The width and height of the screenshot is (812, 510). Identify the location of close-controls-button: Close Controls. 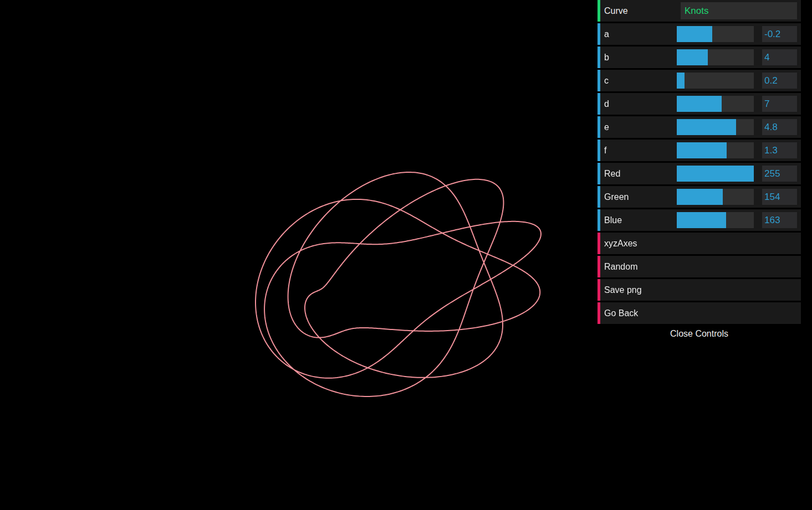
(699, 334).